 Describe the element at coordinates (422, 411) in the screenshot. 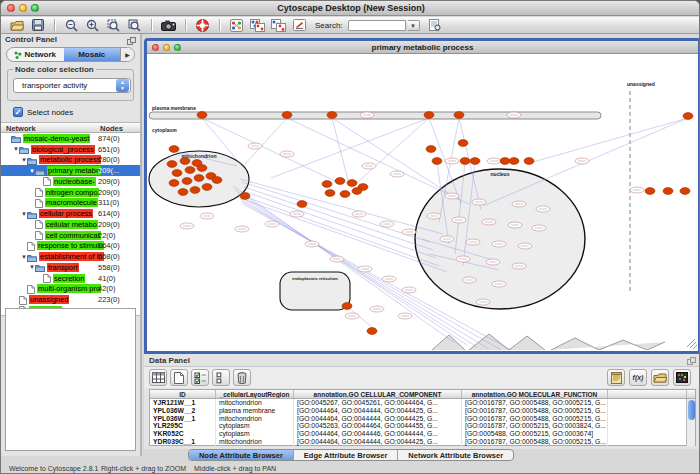

I see `table-row: YPL036W__2plasma membrane[GO:0044464, GO…` at that location.